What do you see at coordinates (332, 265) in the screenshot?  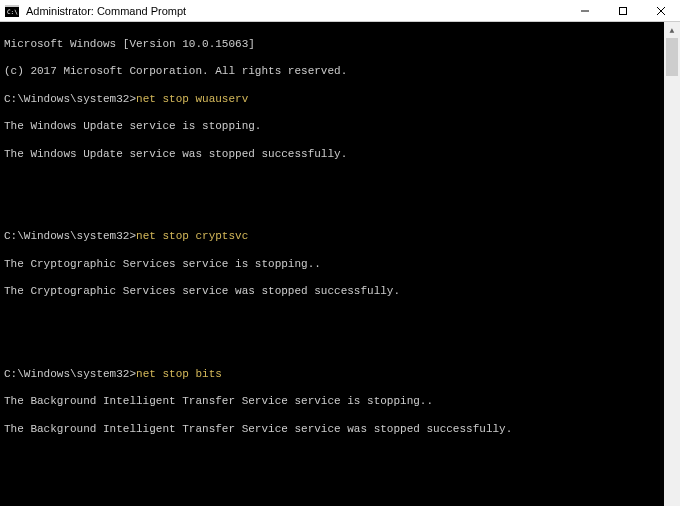 I see `output-line: The Cryptographic Services service is st…` at bounding box center [332, 265].